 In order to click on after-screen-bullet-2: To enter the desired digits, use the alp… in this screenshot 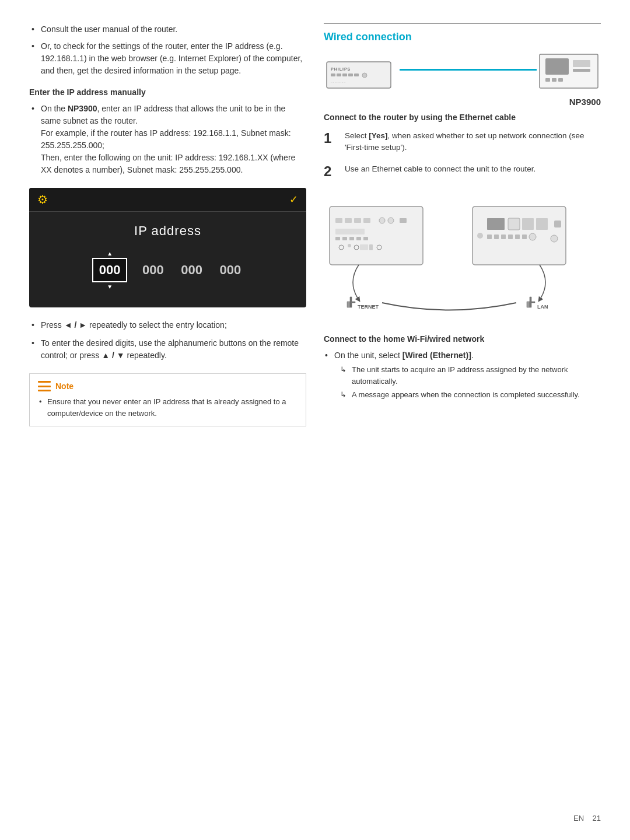, I will do `click(168, 349)`.